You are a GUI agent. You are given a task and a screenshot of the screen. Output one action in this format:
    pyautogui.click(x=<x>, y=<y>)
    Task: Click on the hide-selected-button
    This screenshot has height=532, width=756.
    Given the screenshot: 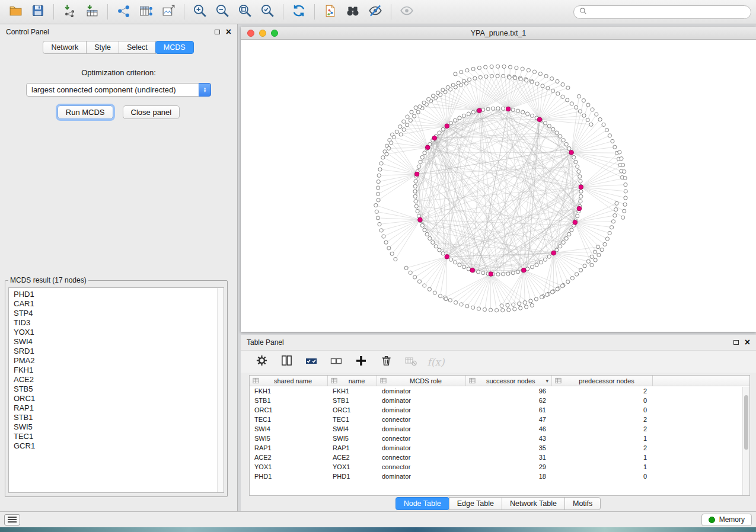 What is the action you would take?
    pyautogui.click(x=375, y=12)
    